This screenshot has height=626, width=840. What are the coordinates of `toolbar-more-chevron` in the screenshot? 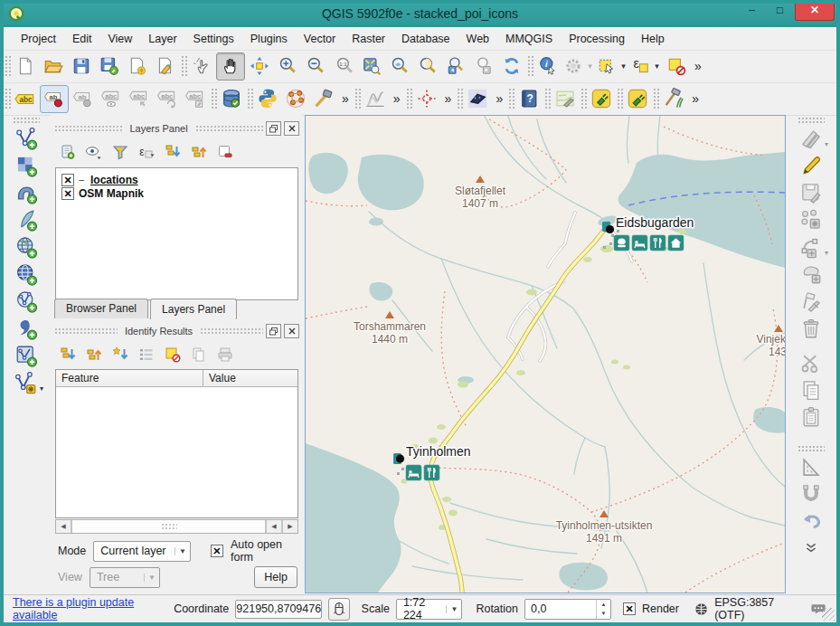 It's located at (811, 548).